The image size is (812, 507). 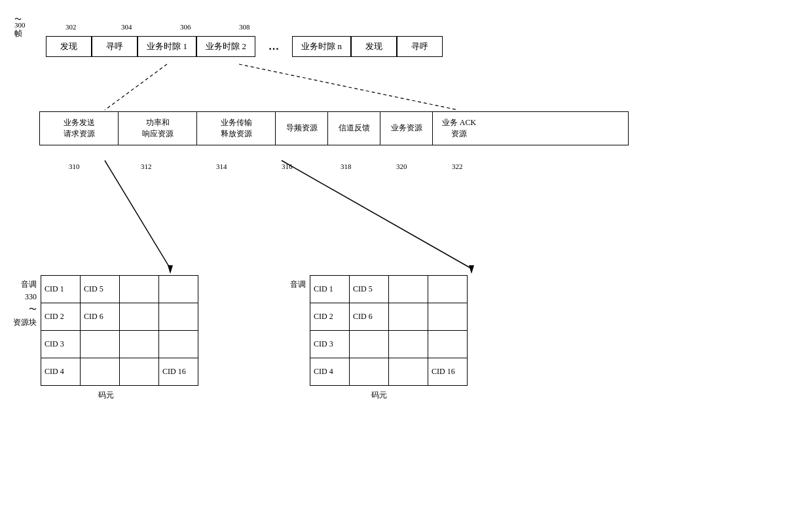 I want to click on ref-320: 320, so click(x=402, y=166).